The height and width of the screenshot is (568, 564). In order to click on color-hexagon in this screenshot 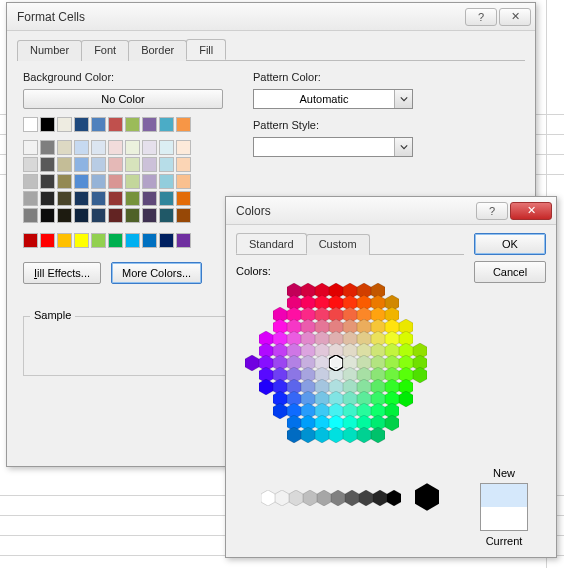, I will do `click(350, 378)`.